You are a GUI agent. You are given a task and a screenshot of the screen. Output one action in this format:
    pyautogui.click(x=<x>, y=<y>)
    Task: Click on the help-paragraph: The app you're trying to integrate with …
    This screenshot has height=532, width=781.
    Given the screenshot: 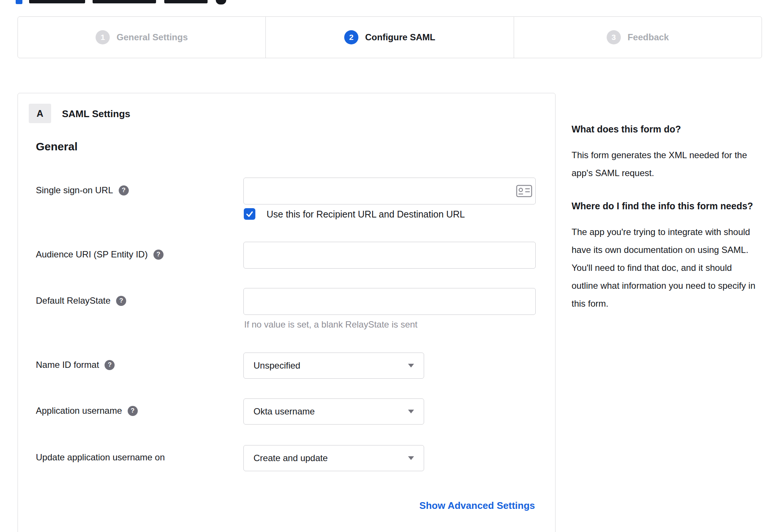 What is the action you would take?
    pyautogui.click(x=665, y=268)
    